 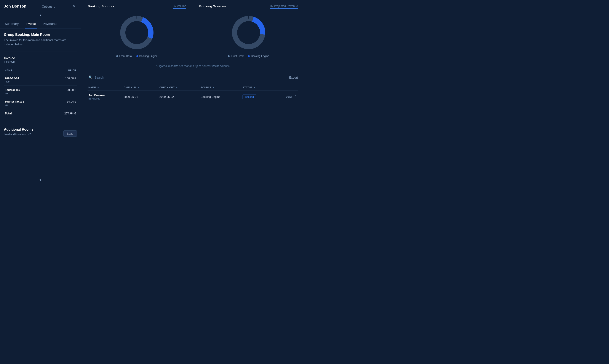 What do you see at coordinates (236, 56) in the screenshot?
I see `legend-front-desk-2: Front Desk` at bounding box center [236, 56].